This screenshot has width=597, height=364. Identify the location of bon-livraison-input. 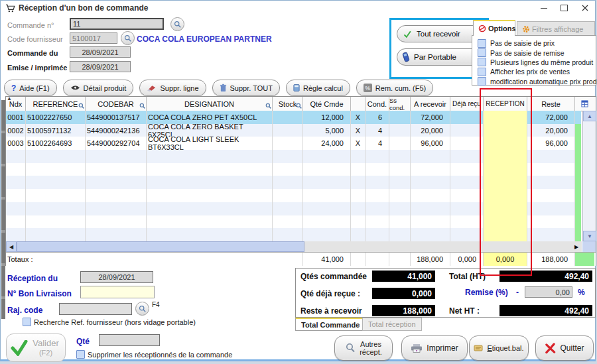
(117, 292).